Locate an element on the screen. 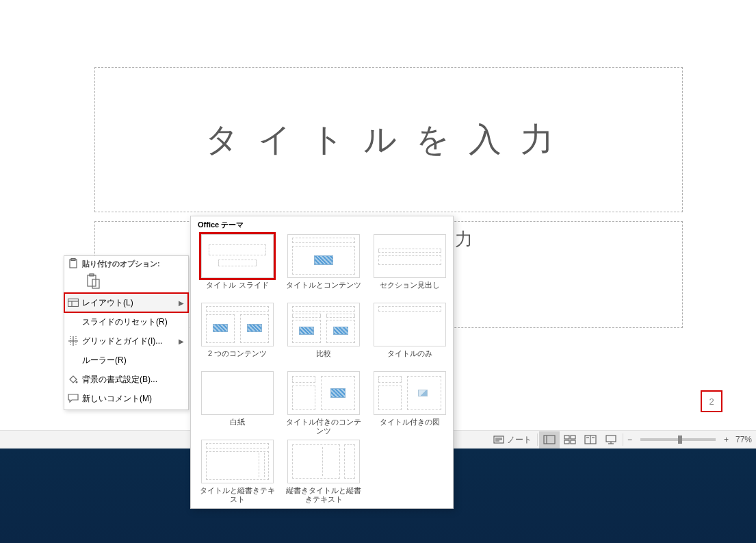 The width and height of the screenshot is (756, 543). layout-icon is located at coordinates (73, 303).